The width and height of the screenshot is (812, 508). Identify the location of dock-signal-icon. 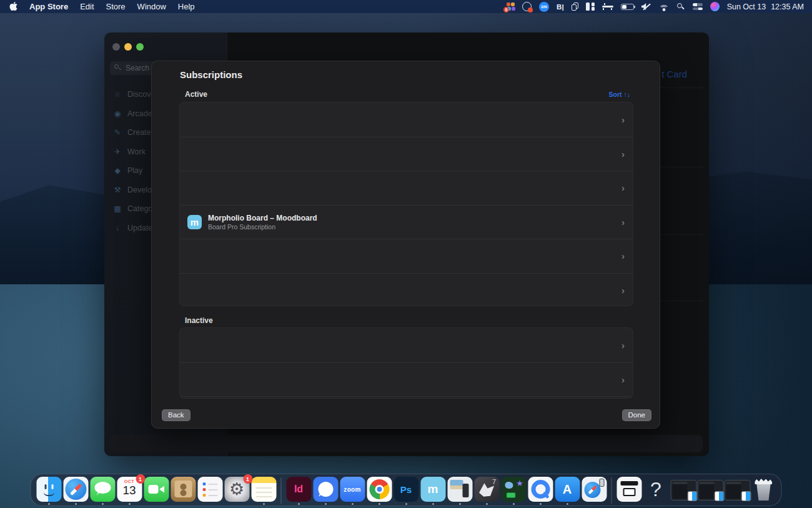
(325, 491).